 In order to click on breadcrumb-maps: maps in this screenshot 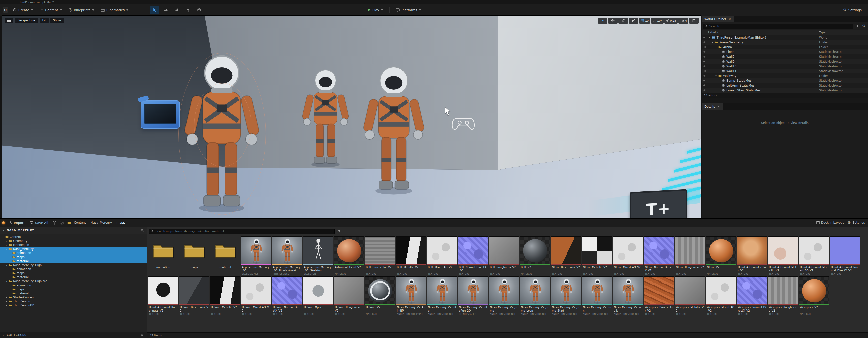, I will do `click(121, 223)`.